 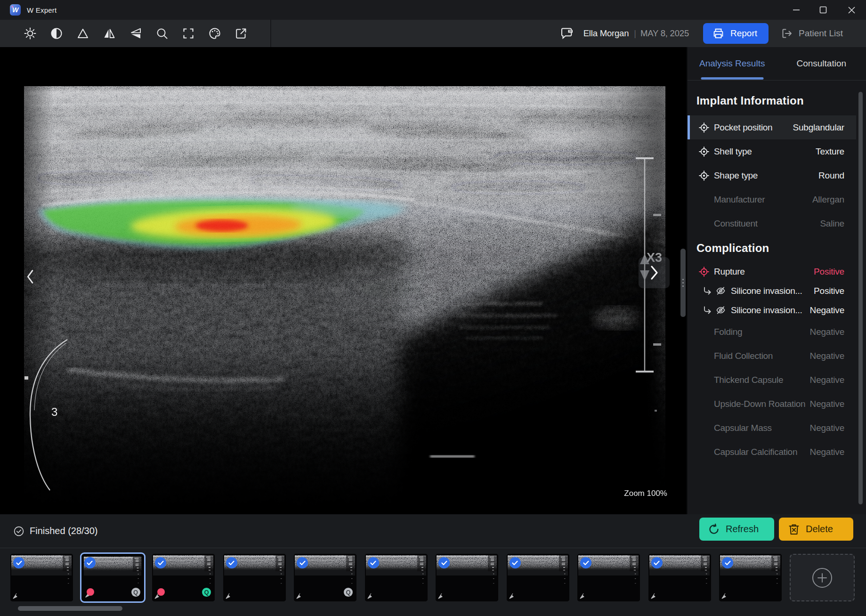 What do you see at coordinates (822, 577) in the screenshot?
I see `add-image-button` at bounding box center [822, 577].